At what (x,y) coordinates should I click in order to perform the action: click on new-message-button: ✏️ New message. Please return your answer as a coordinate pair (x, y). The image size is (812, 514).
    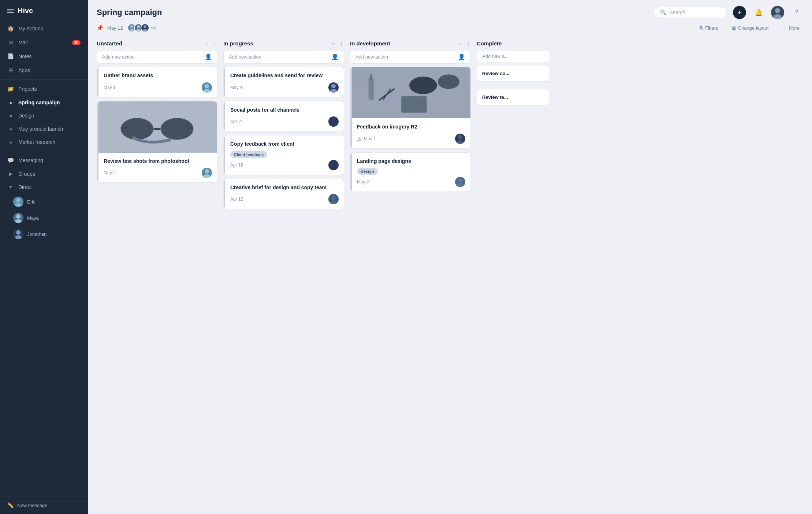
    Looking at the image, I should click on (44, 505).